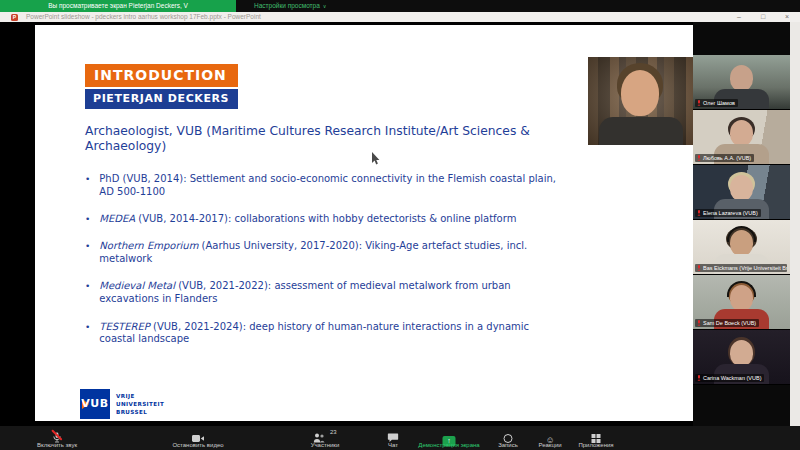  I want to click on participant-video-tile: Elena Lazareva (VUB), so click(742, 192).